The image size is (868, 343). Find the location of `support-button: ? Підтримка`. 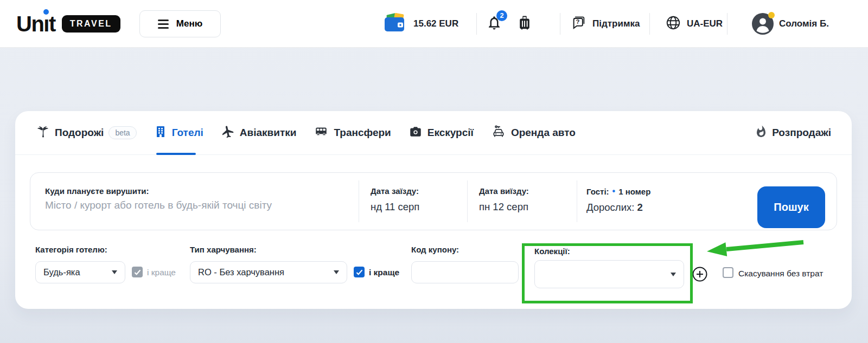

support-button: ? Підтримка is located at coordinates (605, 24).